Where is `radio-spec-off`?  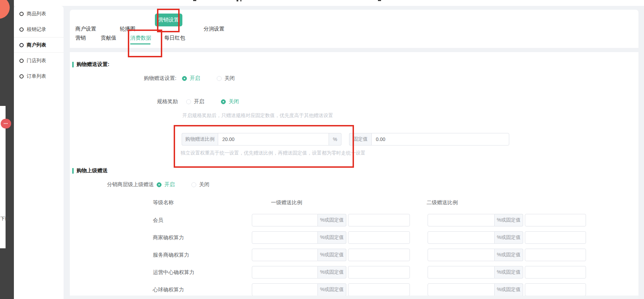 radio-spec-off is located at coordinates (223, 102).